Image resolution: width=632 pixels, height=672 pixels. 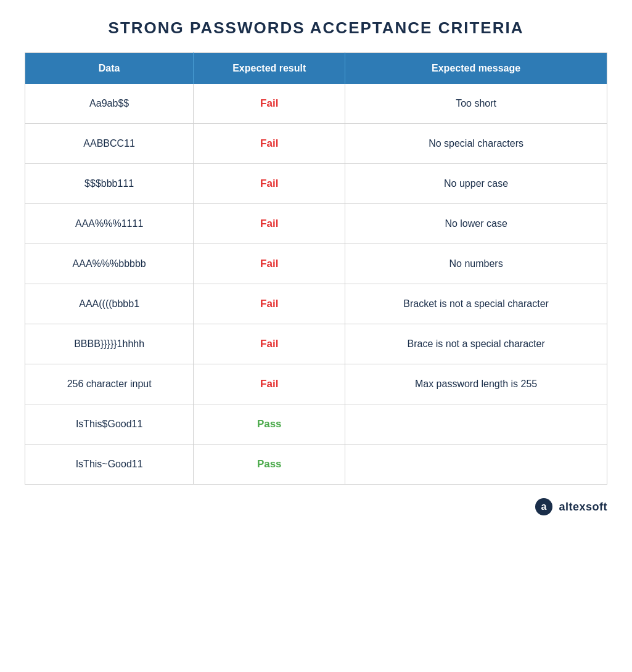 What do you see at coordinates (476, 144) in the screenshot?
I see `cell-message: No special characters` at bounding box center [476, 144].